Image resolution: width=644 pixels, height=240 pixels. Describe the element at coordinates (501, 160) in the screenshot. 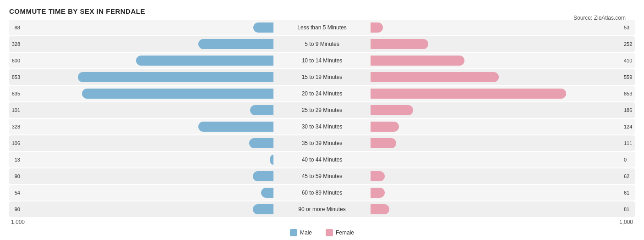

I see `right-section: 0` at that location.